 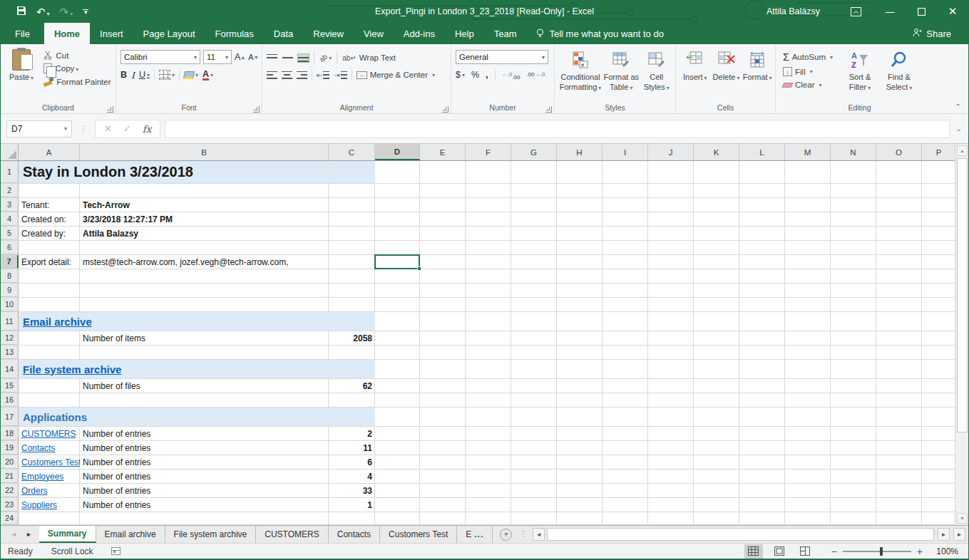 I want to click on cell-A1: Stay in London 3/23/2018, so click(x=197, y=172).